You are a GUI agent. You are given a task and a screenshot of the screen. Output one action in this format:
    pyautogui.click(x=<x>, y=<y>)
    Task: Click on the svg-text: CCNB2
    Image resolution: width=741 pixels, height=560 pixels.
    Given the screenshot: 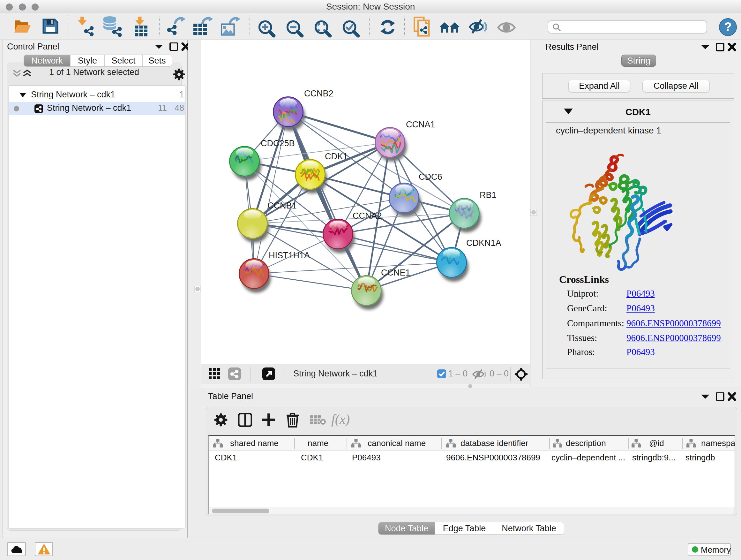 What is the action you would take?
    pyautogui.click(x=319, y=94)
    